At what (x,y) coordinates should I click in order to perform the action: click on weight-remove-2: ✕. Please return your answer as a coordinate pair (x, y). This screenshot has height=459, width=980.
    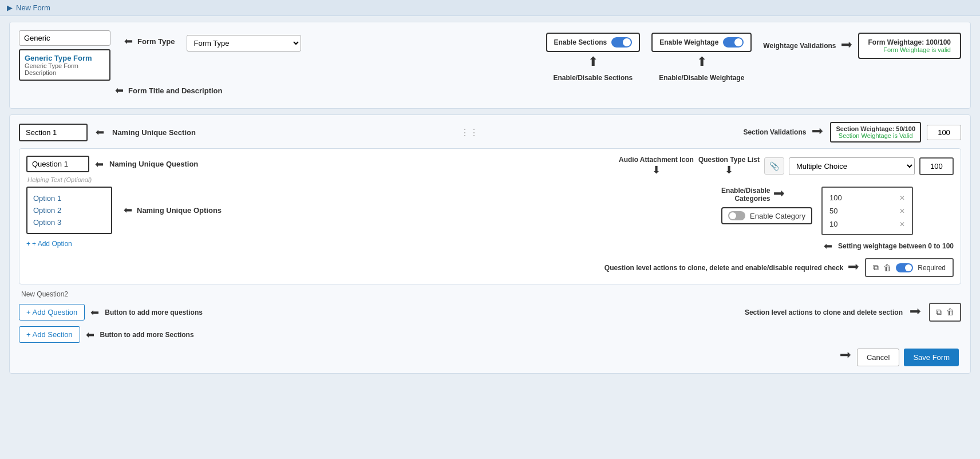
    Looking at the image, I should click on (902, 211).